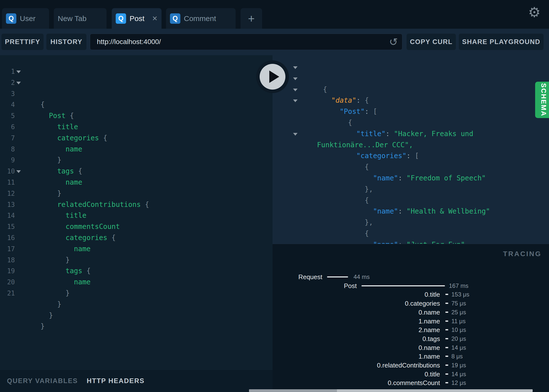 This screenshot has height=392, width=549. What do you see at coordinates (246, 42) in the screenshot?
I see `endpoint-url-box` at bounding box center [246, 42].